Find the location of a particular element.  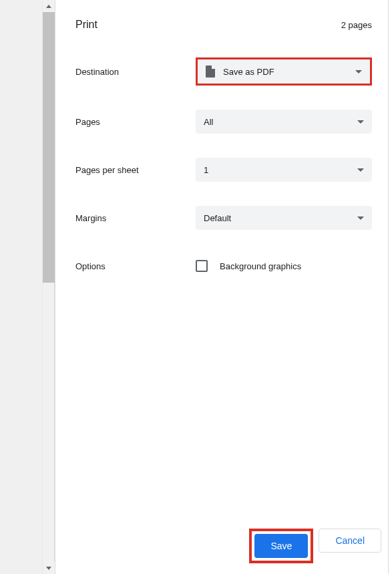

print-preview-area is located at coordinates (27, 287).